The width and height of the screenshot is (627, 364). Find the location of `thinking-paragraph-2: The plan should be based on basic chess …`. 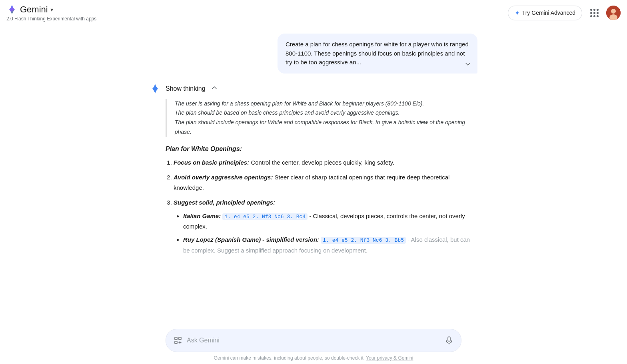

thinking-paragraph-2: The plan should be based on basic chess … is located at coordinates (326, 113).